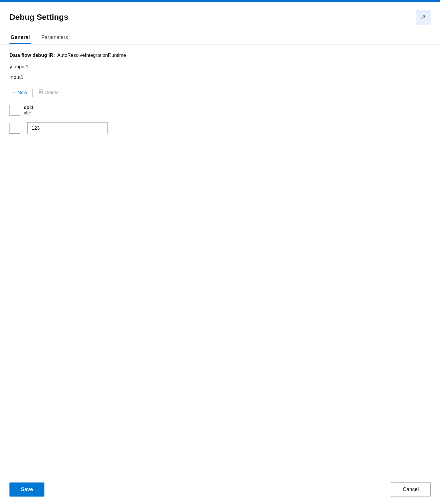 Image resolution: width=440 pixels, height=504 pixels. What do you see at coordinates (67, 128) in the screenshot?
I see `cell-input` at bounding box center [67, 128].